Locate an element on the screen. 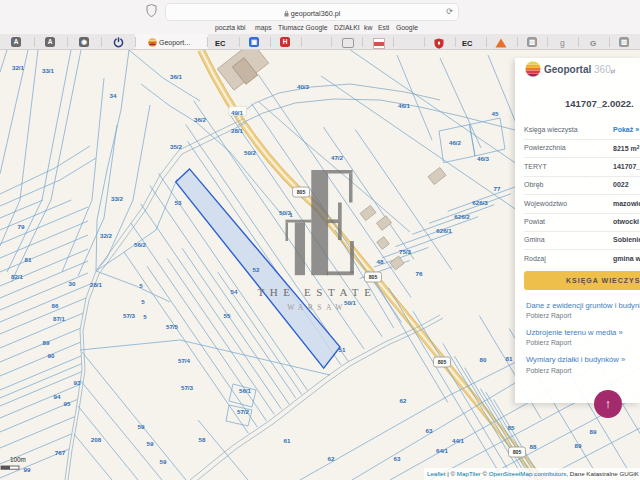 The image size is (640, 480). svg-text: 80 is located at coordinates (484, 360).